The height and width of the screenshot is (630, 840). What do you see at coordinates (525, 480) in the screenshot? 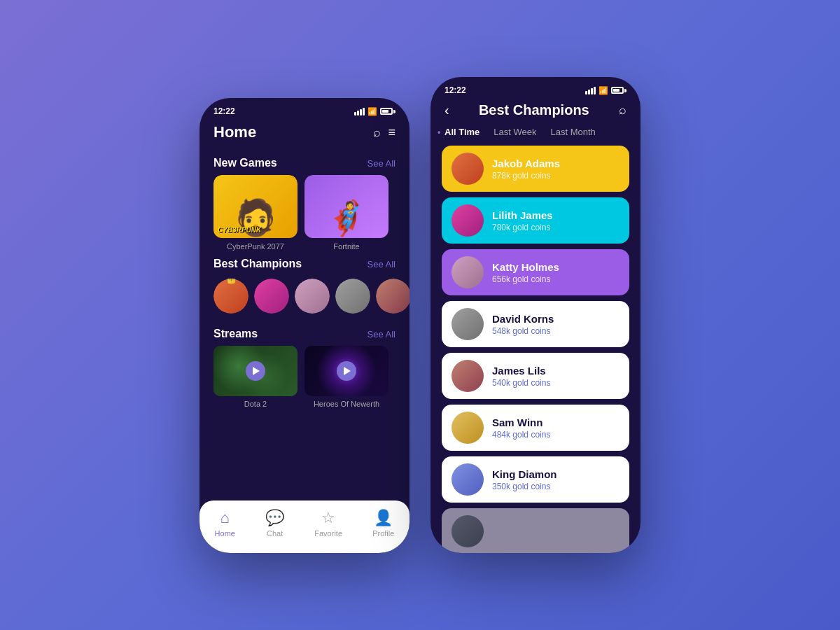
I see `champion-info-7: King Diamon 350k gold coins` at bounding box center [525, 480].